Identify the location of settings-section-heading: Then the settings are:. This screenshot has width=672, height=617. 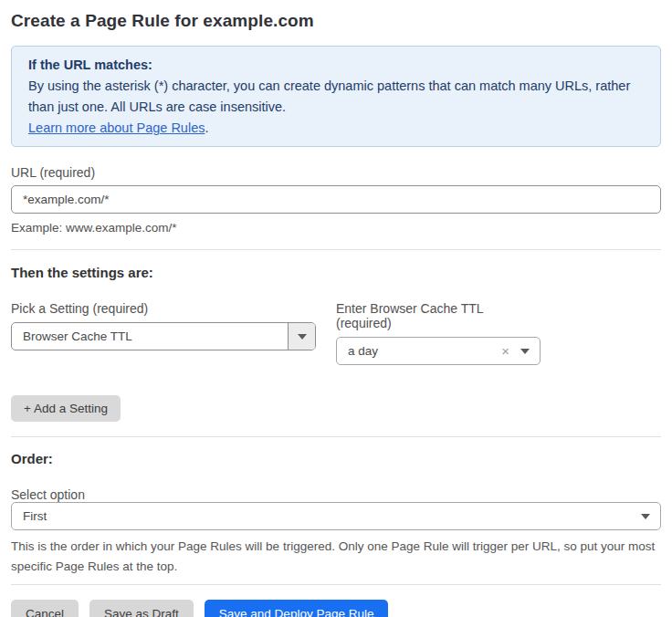
(336, 272).